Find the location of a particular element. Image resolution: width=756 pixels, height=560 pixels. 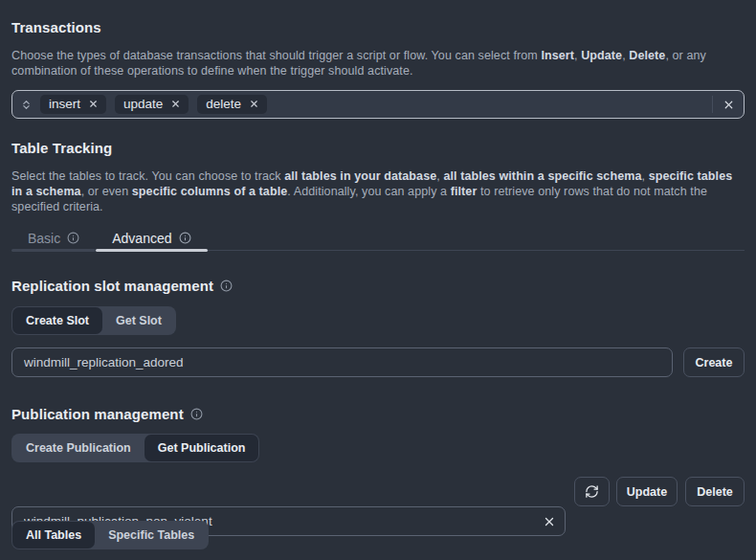

all-tables-segment: All Tables is located at coordinates (54, 535).